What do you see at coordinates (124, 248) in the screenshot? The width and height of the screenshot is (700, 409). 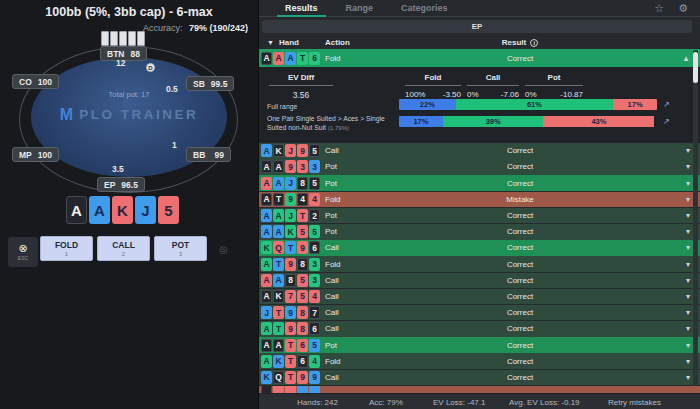 I see `call-button: CALL2` at bounding box center [124, 248].